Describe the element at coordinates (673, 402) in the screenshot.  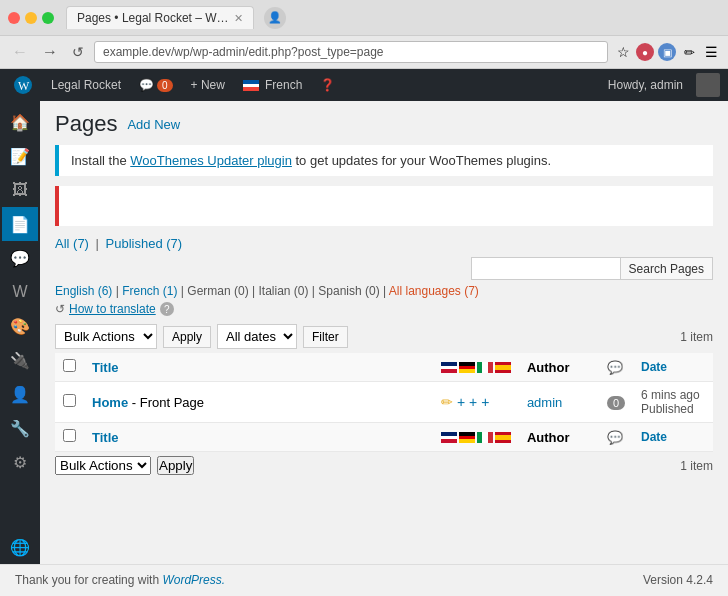
I see `row-date-cell: 6 mins ago Published` at that location.